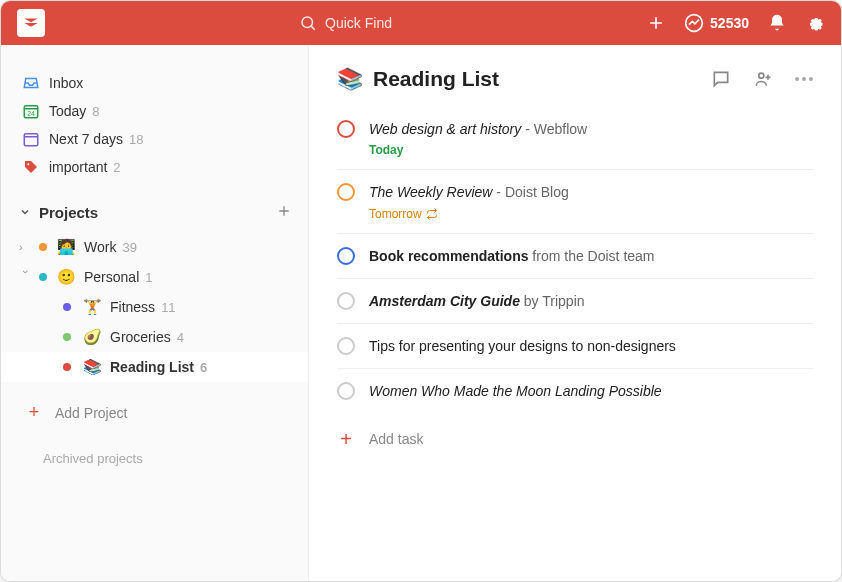 This screenshot has height=582, width=842. Describe the element at coordinates (154, 167) in the screenshot. I see `sidebar-important: important 2` at that location.